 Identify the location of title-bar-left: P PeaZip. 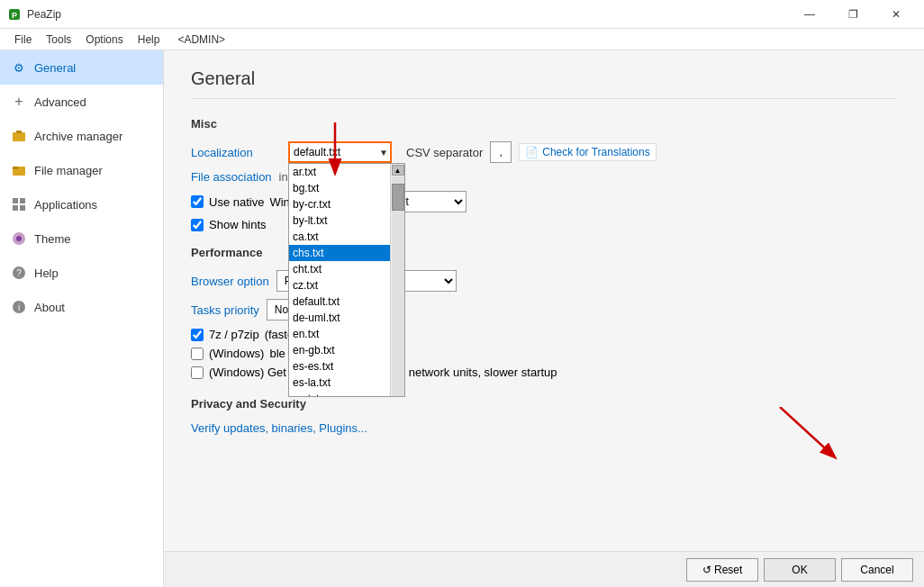
(34, 14).